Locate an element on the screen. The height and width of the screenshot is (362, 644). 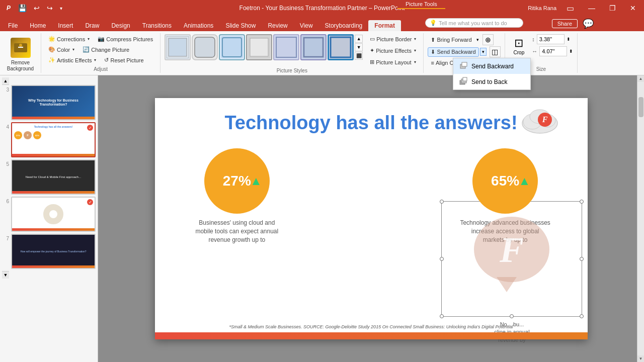
app-icon: P is located at coordinates (9, 8).